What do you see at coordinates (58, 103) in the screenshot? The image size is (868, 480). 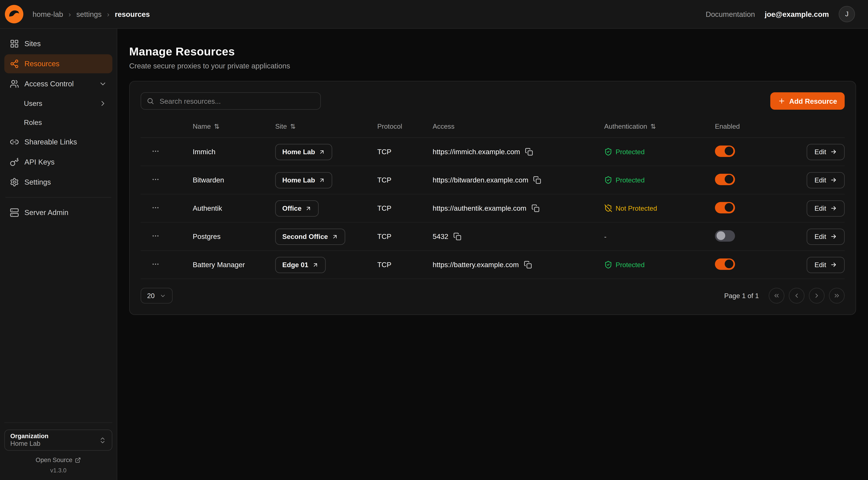 I see `sidebar-item-users: Users` at bounding box center [58, 103].